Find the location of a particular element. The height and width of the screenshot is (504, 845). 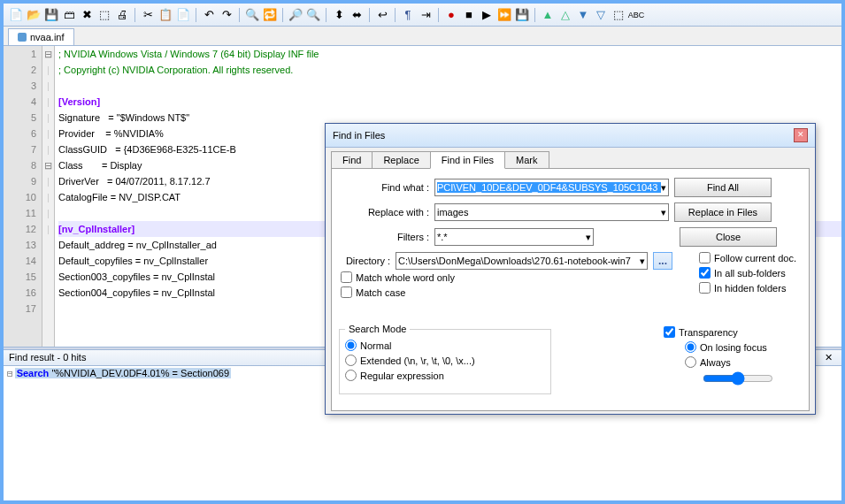

zoom-in-icon: 🔎 is located at coordinates (296, 15).